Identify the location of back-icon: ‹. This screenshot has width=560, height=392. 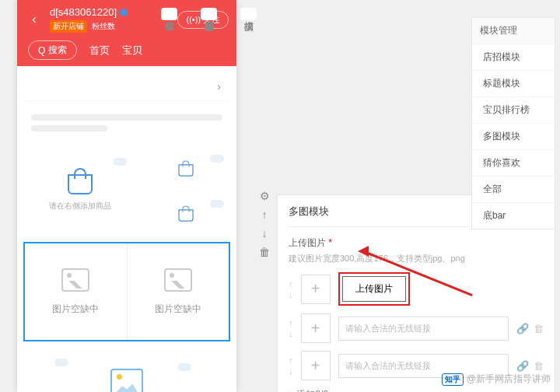
(34, 19).